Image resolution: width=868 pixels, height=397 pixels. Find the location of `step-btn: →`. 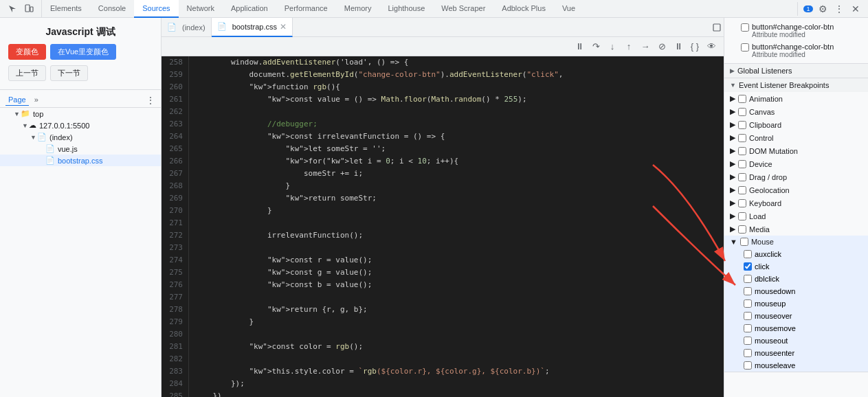

step-btn: → is located at coordinates (645, 47).